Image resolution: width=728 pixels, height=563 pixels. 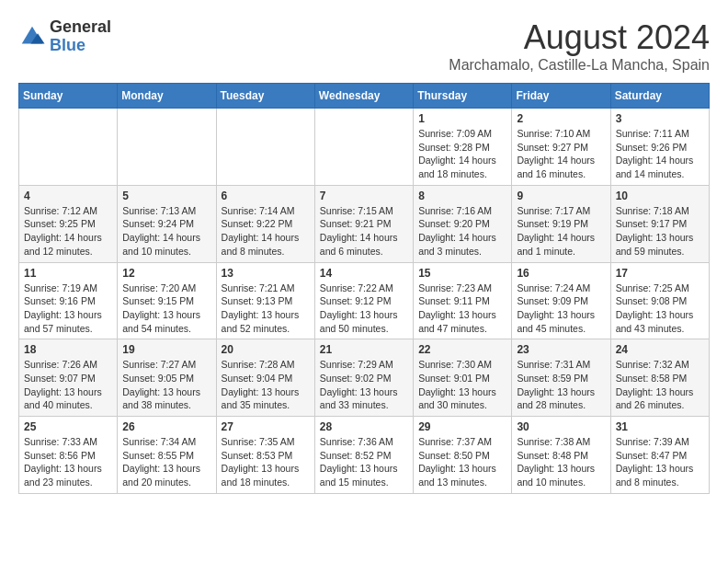 I want to click on day-info: Sunrise: 7:32 AMSunset: 8:58 PMDaylight:…, so click(x=660, y=385).